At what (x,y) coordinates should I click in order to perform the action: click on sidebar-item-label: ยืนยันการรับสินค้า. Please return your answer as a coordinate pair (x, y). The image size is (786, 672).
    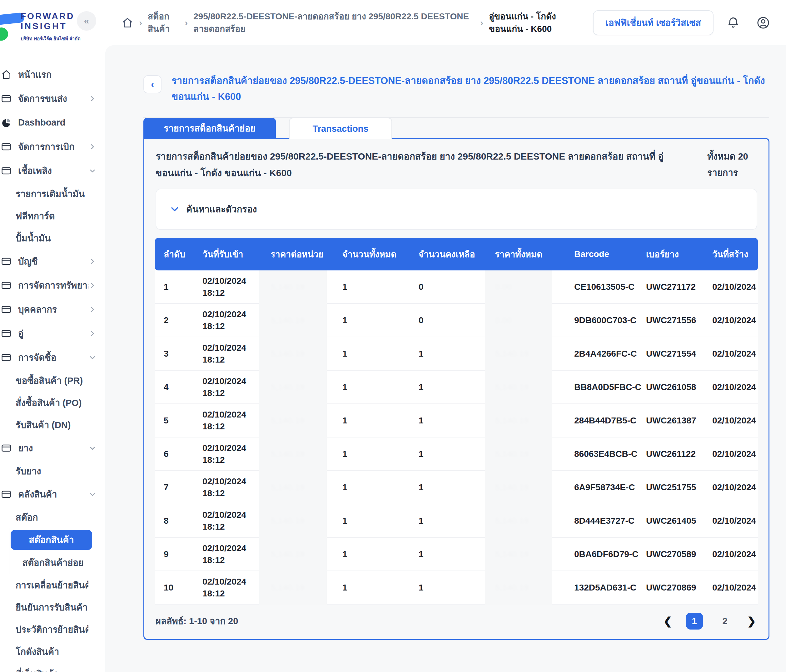
    Looking at the image, I should click on (52, 608).